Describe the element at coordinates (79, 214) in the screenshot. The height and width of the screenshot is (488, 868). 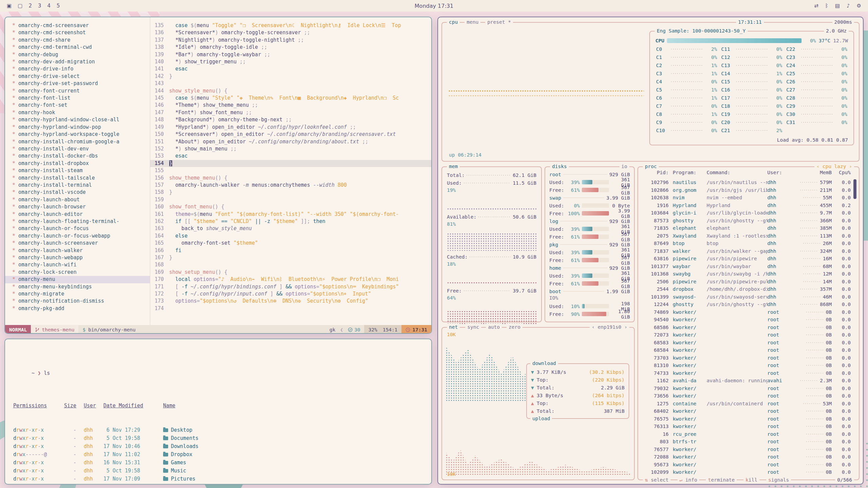
I see `file-list-item: * omarchy-launch-editor` at that location.